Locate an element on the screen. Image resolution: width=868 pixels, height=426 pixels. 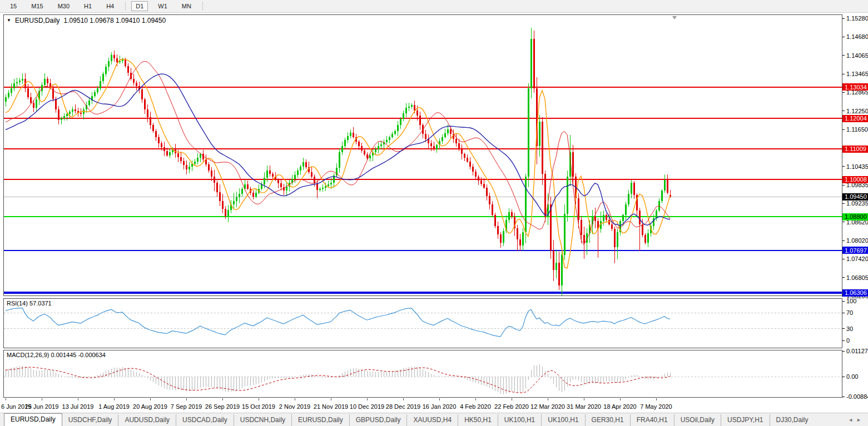
chart-tab-usdcnh-daily-4: USDCNH,Daily is located at coordinates (262, 420).